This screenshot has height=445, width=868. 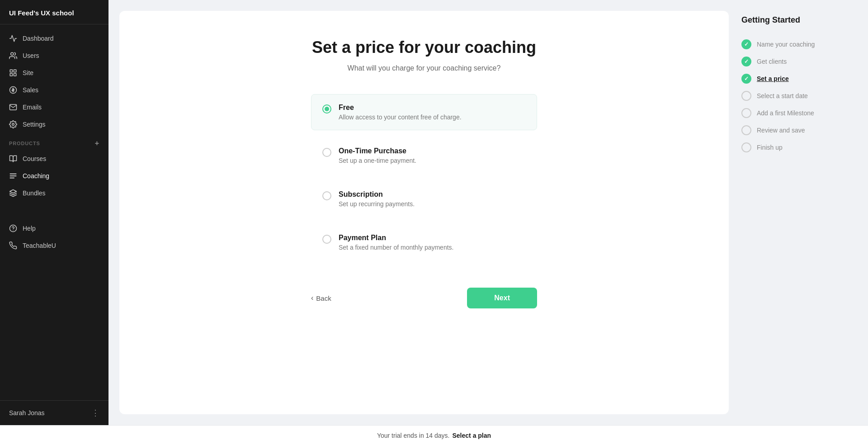 I want to click on radio-free, so click(x=327, y=109).